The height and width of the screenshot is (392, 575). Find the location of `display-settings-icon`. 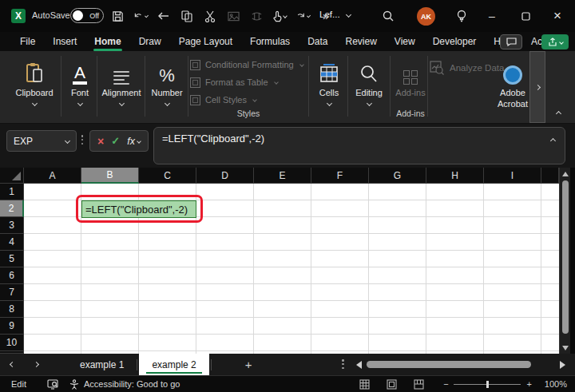

display-settings-icon is located at coordinates (53, 385).